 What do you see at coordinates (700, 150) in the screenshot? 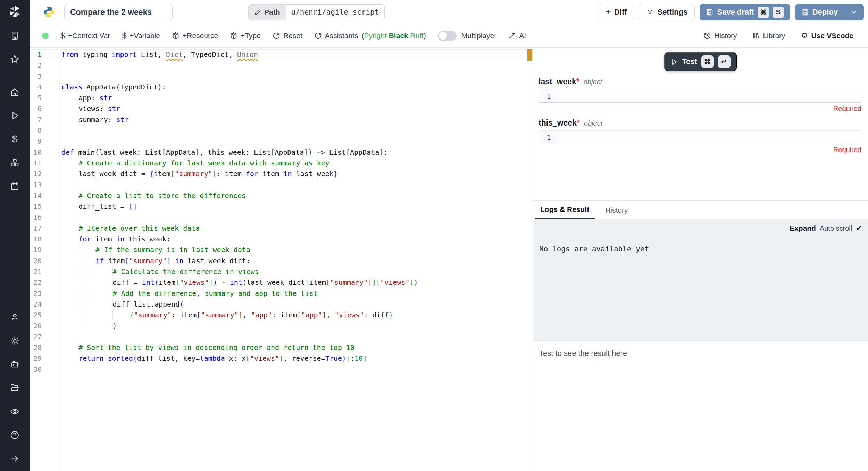
I see `required-badge: Required` at bounding box center [700, 150].